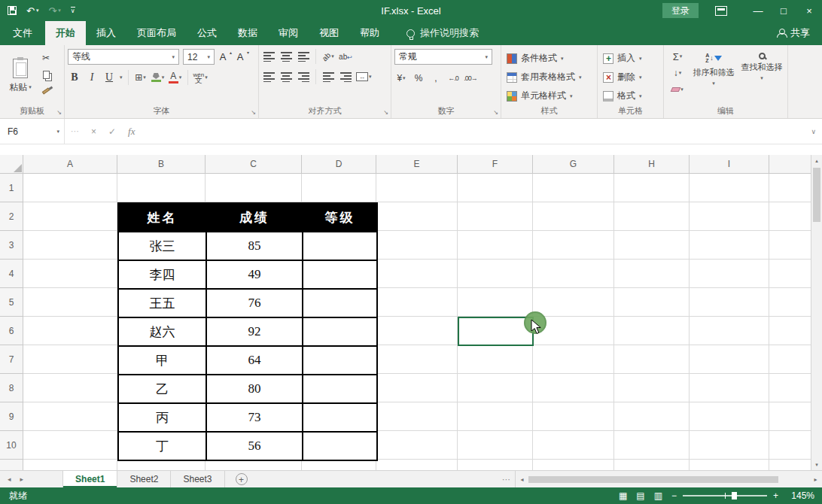 Image resolution: width=822 pixels, height=504 pixels. Describe the element at coordinates (225, 57) in the screenshot. I see `increase-font-button: A▴` at that location.